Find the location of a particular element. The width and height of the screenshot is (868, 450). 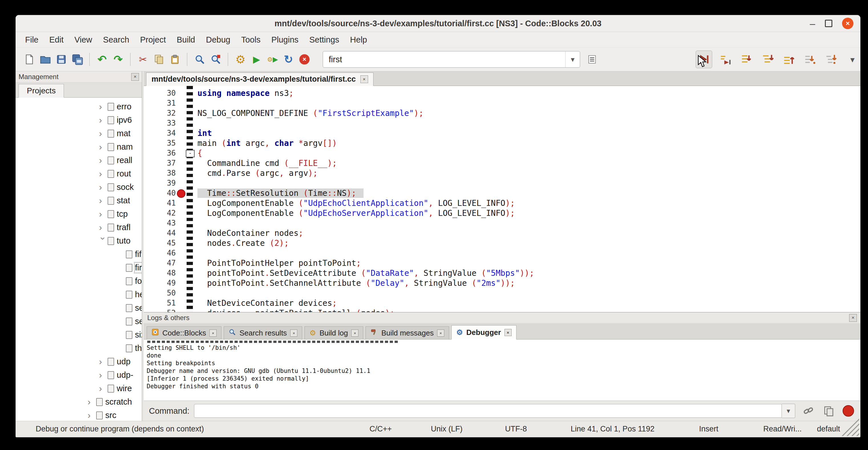

tree-item-src: ›src is located at coordinates (79, 415).